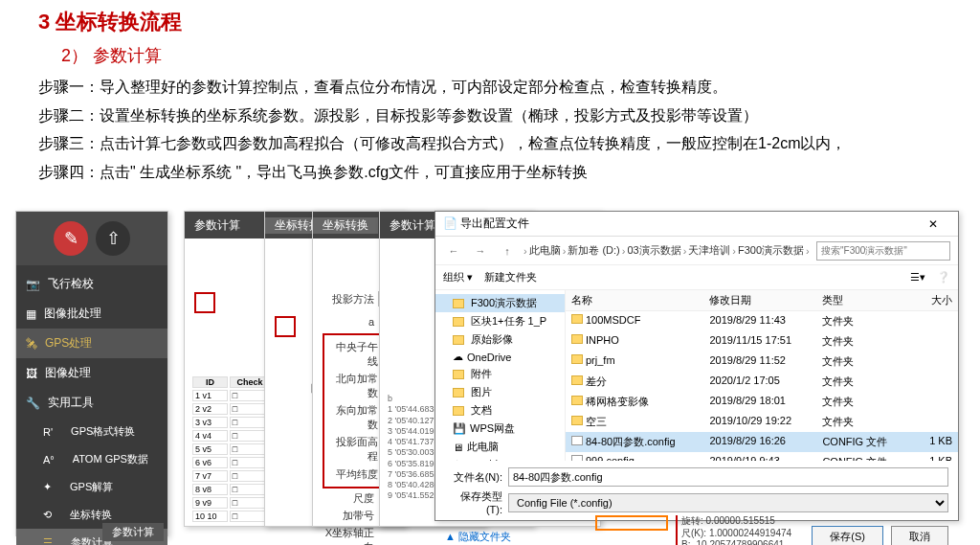 This screenshot has height=545, width=980. Describe the element at coordinates (92, 284) in the screenshot. I see `sidebar-item-flight-check: 📷飞行检校` at that location.